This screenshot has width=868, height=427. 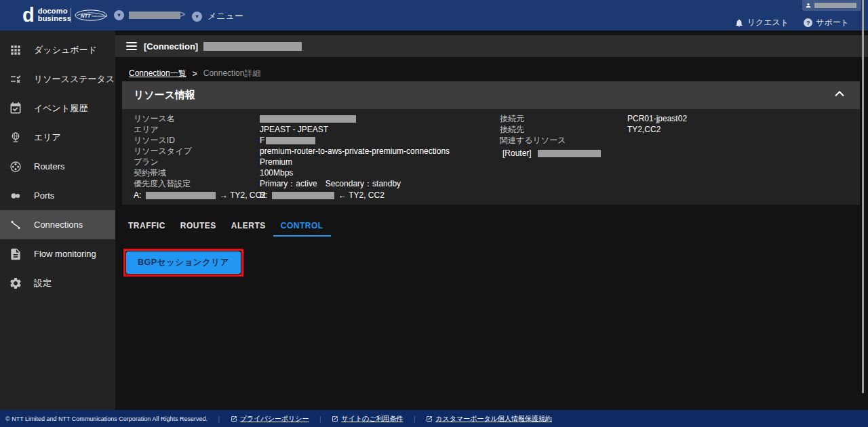 What do you see at coordinates (831, 5) in the screenshot?
I see `user-account-badge` at bounding box center [831, 5].